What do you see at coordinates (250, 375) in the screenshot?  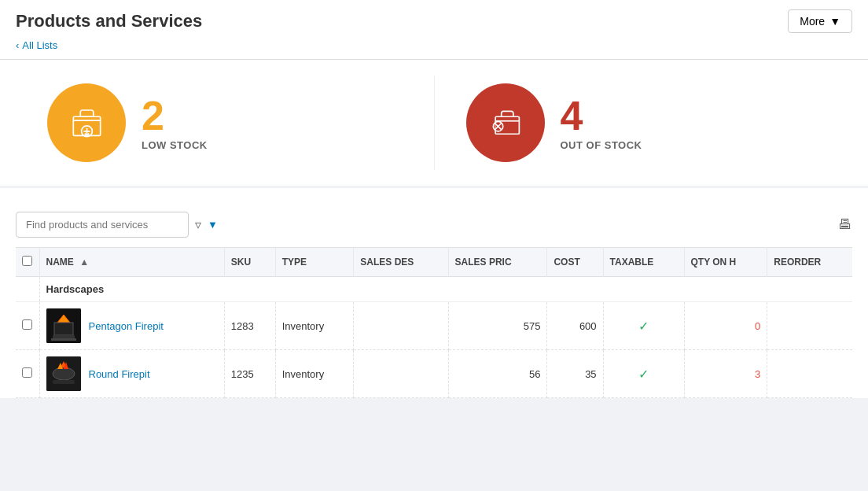 I see `sku-cell: 1235` at bounding box center [250, 375].